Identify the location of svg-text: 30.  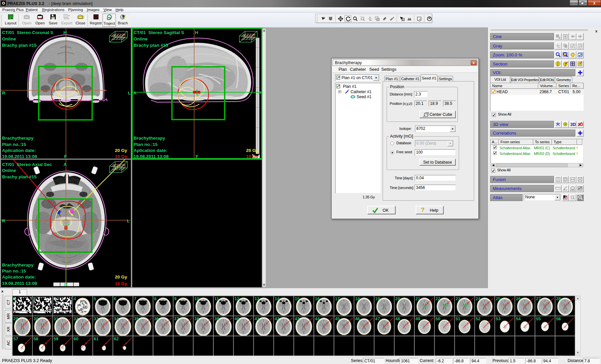
(36, 319).